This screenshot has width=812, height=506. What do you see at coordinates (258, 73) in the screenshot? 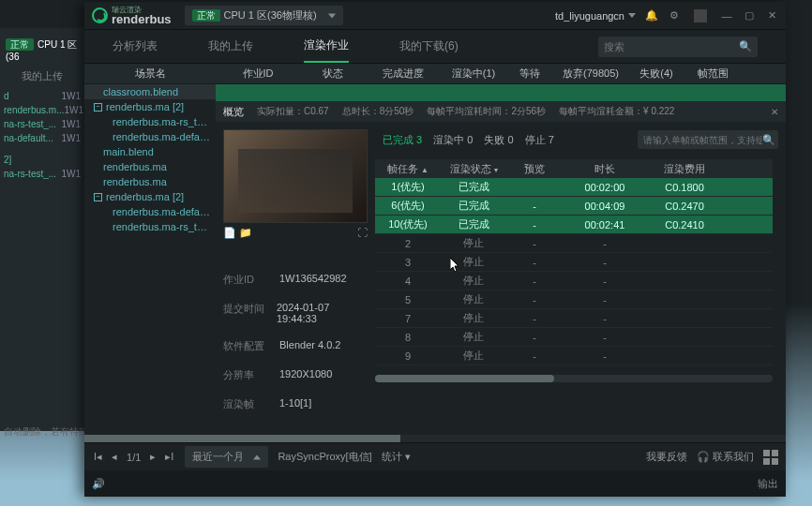
I see `job-column: 作业ID` at bounding box center [258, 73].